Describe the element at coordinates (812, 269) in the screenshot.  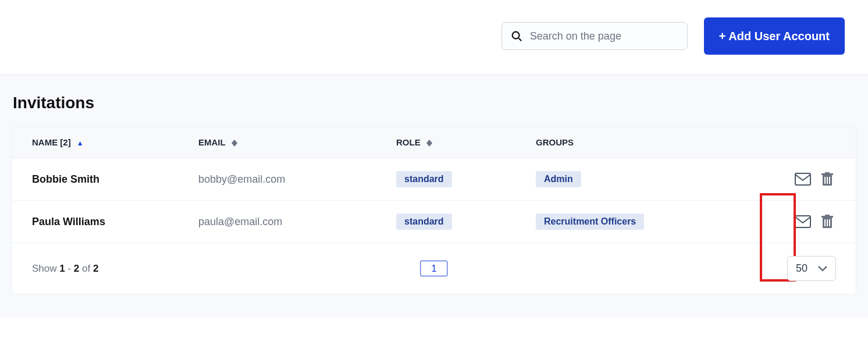
I see `page-size-select: 50` at that location.